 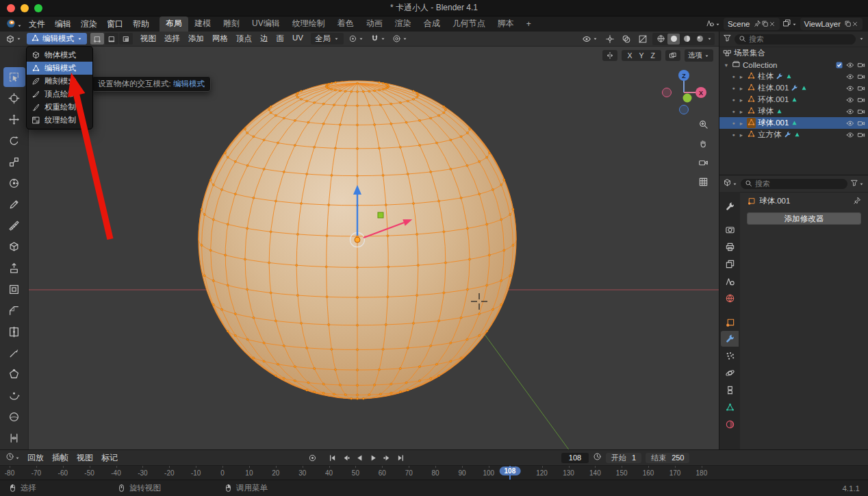 What do you see at coordinates (63, 25) in the screenshot?
I see `topbar-menu: 编辑` at bounding box center [63, 25].